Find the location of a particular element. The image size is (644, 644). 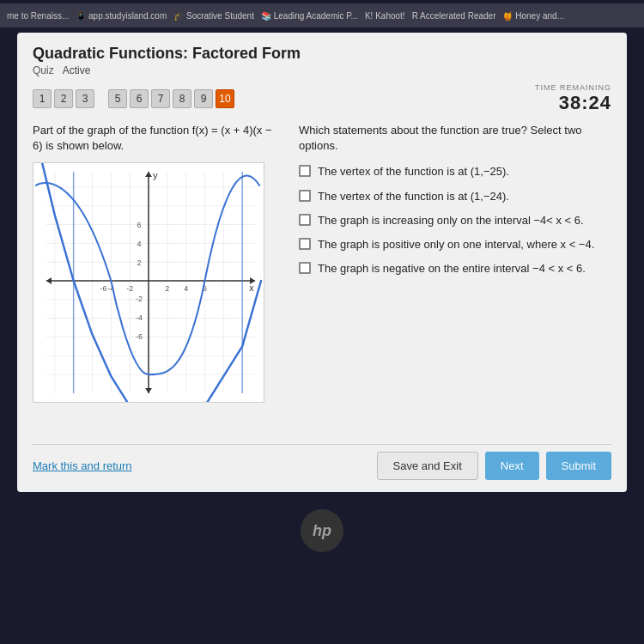

bottom-bar: Mark this and return Save and Exit Next … is located at coordinates (322, 462).